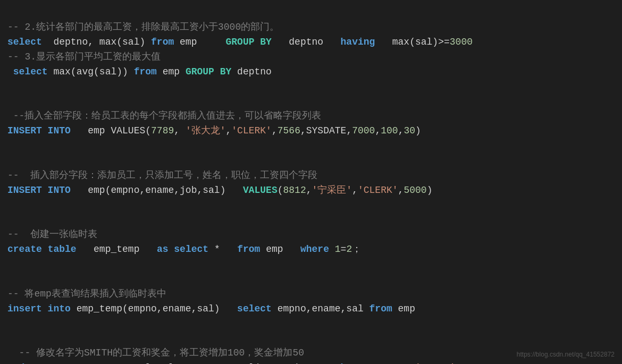 The image size is (622, 364). I want to click on str3: '宁采臣', so click(332, 190).